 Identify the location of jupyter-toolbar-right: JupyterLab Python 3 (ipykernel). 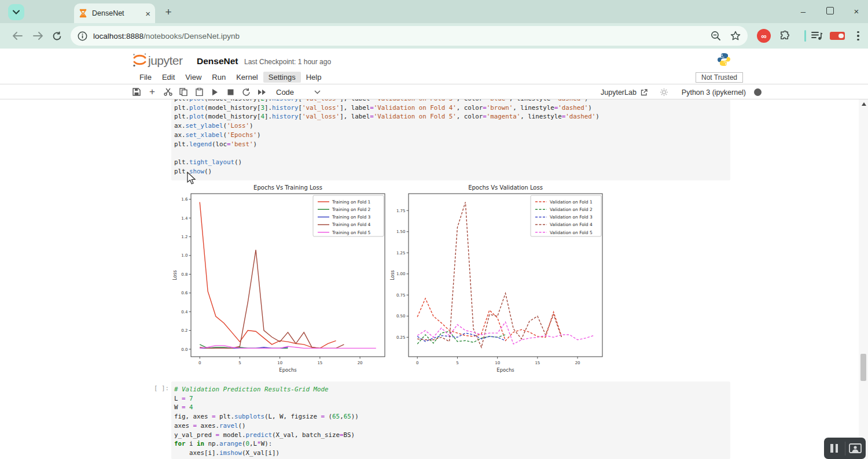
(681, 92).